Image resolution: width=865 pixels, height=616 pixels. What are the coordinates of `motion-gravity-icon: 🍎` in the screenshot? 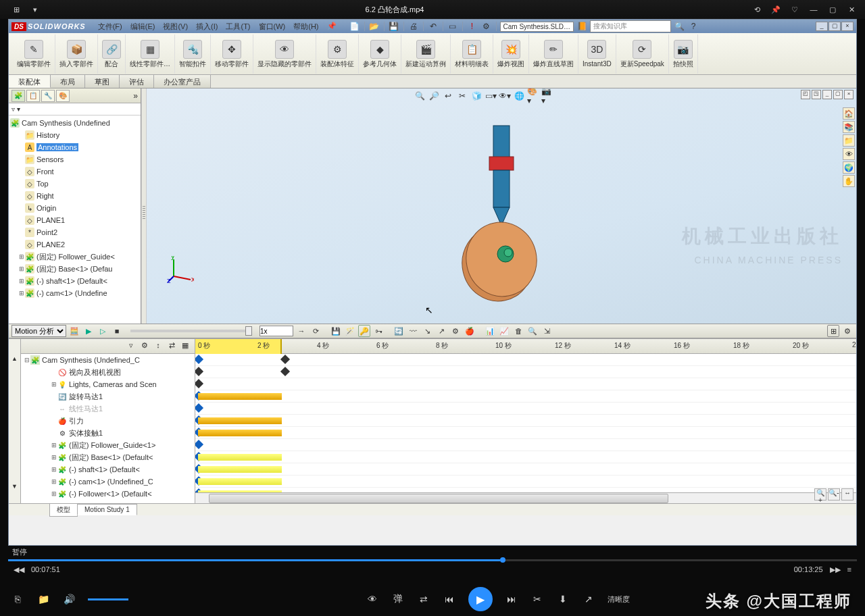 It's located at (470, 331).